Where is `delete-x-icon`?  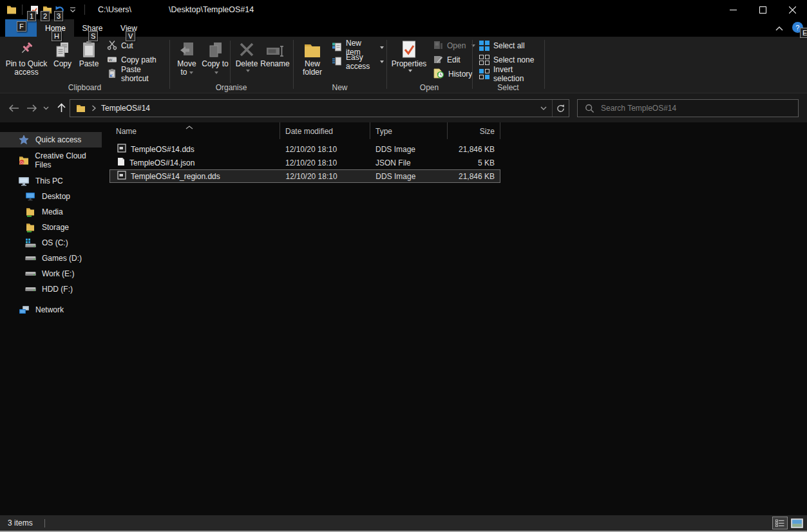
delete-x-icon is located at coordinates (247, 48).